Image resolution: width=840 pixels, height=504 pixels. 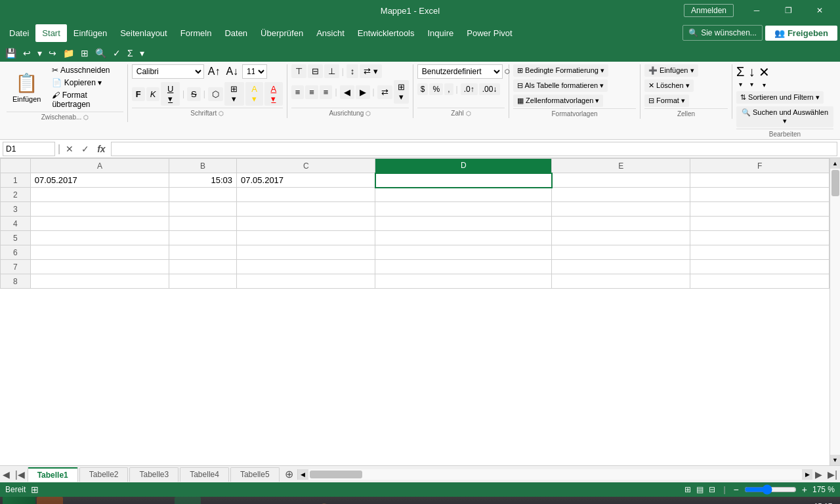 What do you see at coordinates (255, 94) in the screenshot?
I see `fill-color-button: A ▾` at bounding box center [255, 94].